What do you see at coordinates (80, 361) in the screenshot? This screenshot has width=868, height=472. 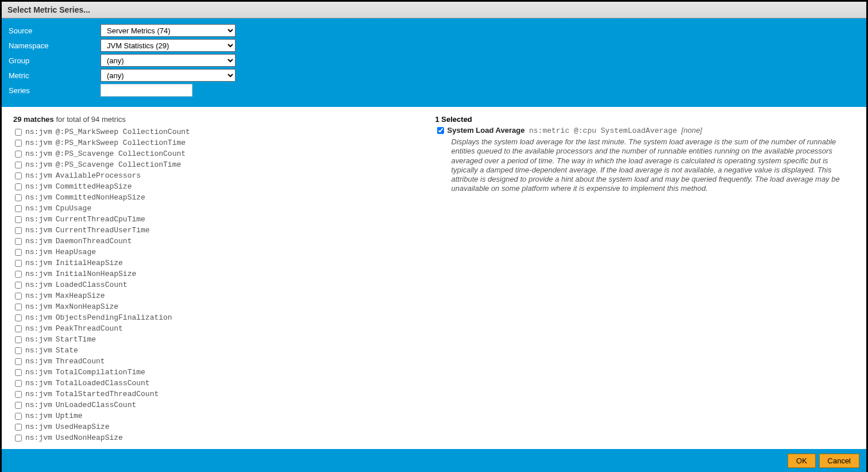 I see `metric-name: ThreadCount` at bounding box center [80, 361].